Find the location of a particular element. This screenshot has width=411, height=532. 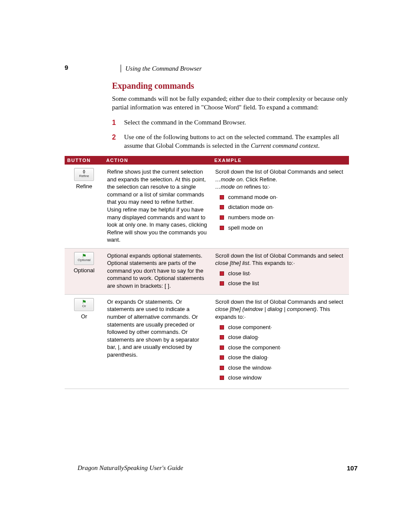

page-footer: Dragon NaturallySpeaking User's Guide 10… is located at coordinates (218, 468).